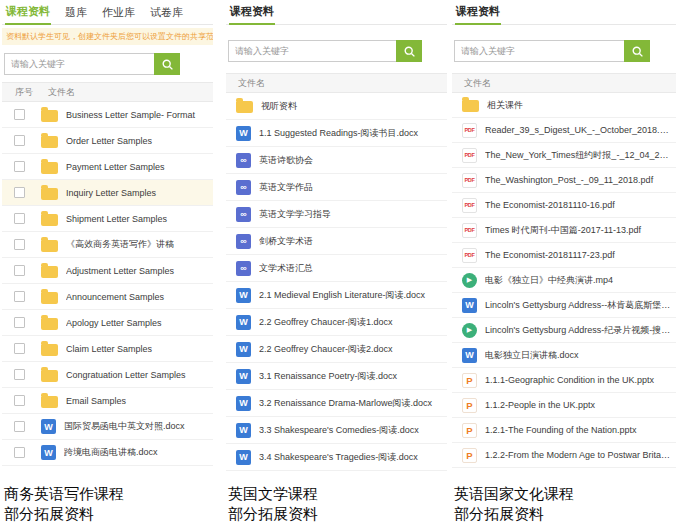 This screenshot has width=677, height=530. Describe the element at coordinates (353, 214) in the screenshot. I see `file-name: 英语文学学习指导` at that location.